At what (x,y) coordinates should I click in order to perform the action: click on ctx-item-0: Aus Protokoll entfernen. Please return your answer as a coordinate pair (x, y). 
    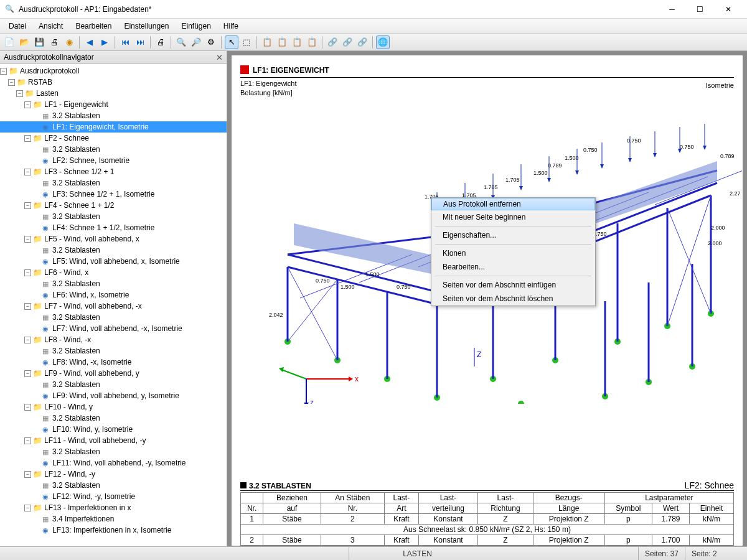
    Looking at the image, I should click on (513, 204).